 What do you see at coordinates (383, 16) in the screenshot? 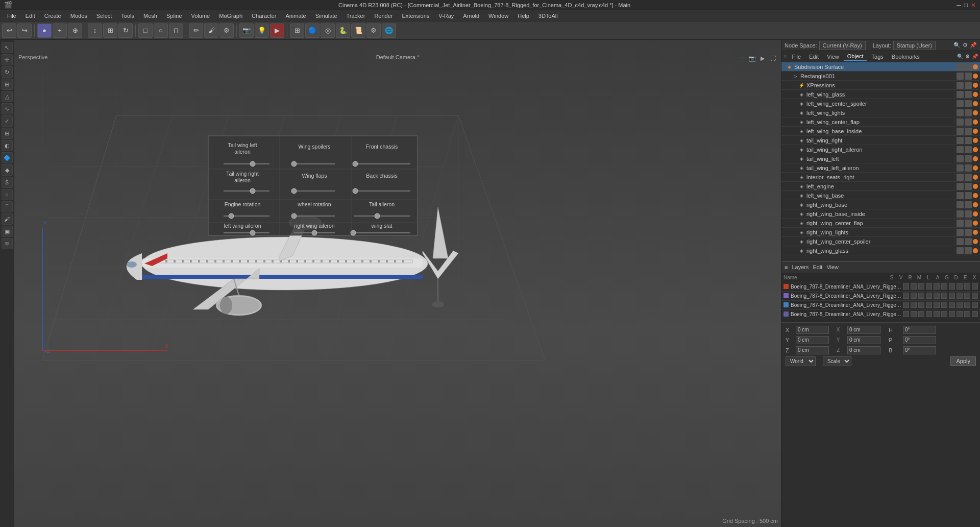
I see `menu-item-render: Render` at bounding box center [383, 16].